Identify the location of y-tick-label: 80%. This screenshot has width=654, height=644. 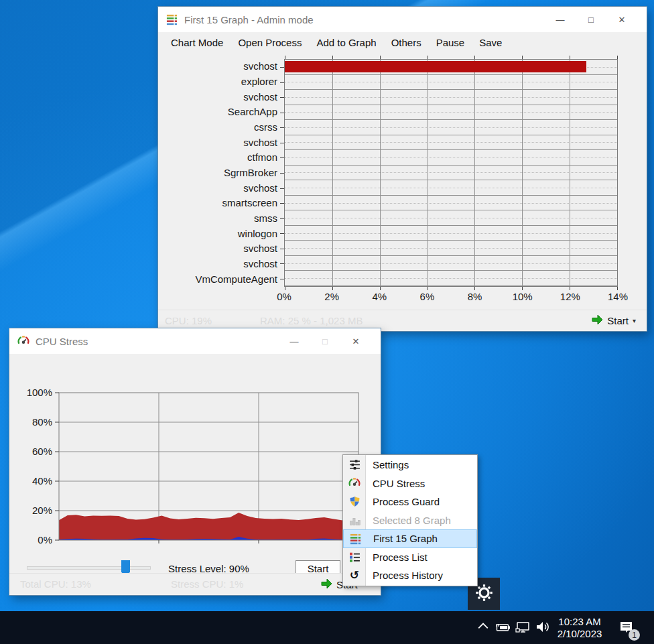
(33, 422).